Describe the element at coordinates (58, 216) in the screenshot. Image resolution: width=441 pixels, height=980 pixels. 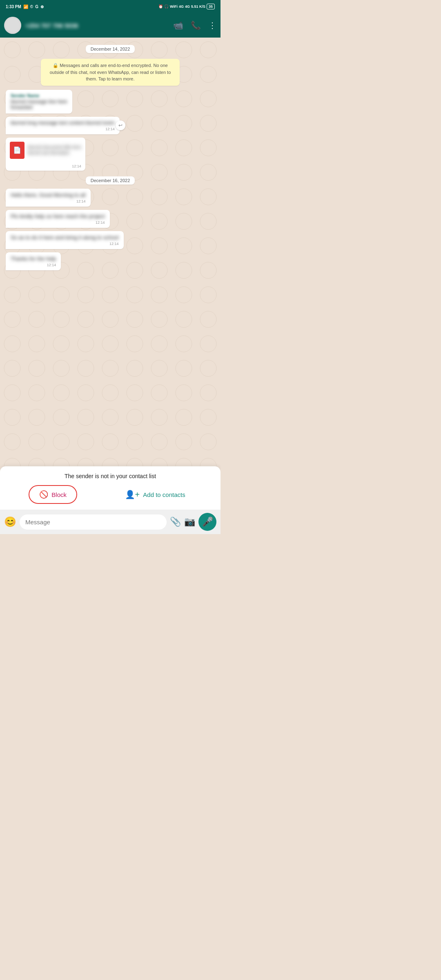
I see `message-text: Pls kindly help us here reach the projec…` at that location.